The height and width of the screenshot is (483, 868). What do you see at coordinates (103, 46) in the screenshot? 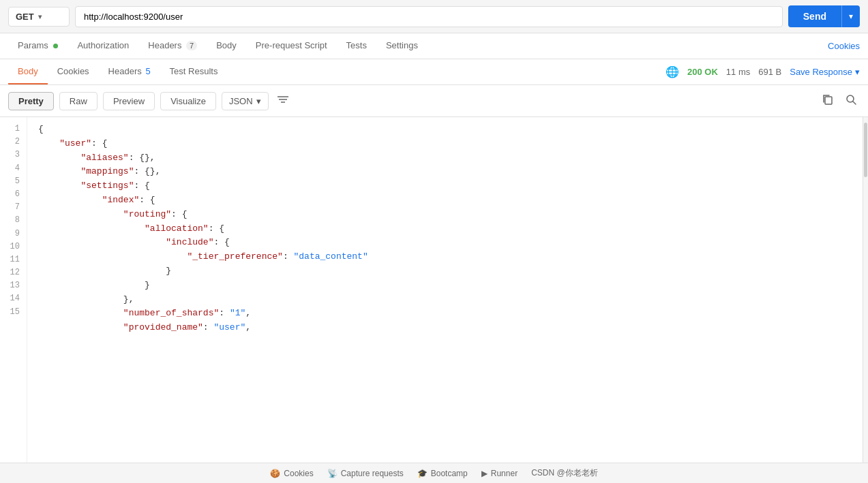
I see `tab-authorization: Authorization` at bounding box center [103, 46].